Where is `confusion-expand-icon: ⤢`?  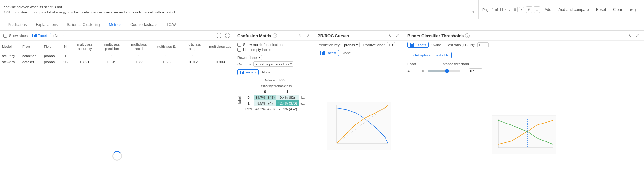
confusion-expand-icon: ⤢ is located at coordinates (308, 36).